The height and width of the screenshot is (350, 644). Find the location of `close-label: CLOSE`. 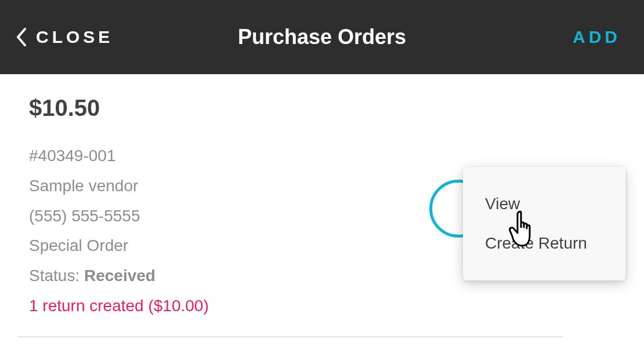

close-label: CLOSE is located at coordinates (74, 37).